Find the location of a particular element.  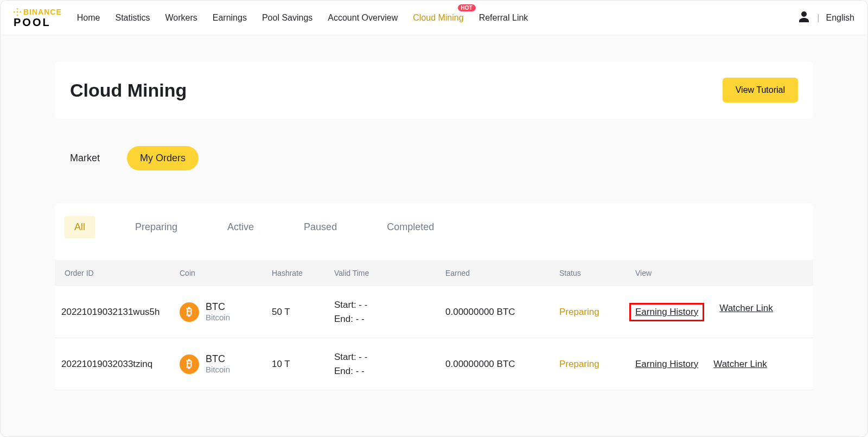

nav-cloud-mining-label: Cloud Mining is located at coordinates (438, 17).